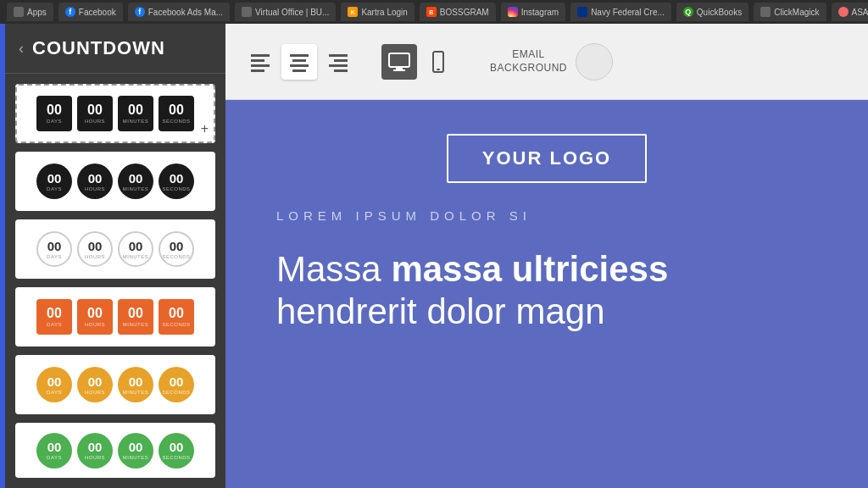 This screenshot has height=488, width=868. What do you see at coordinates (529, 61) in the screenshot?
I see `email-bg-label: EMAILBACKGROUND` at bounding box center [529, 61].